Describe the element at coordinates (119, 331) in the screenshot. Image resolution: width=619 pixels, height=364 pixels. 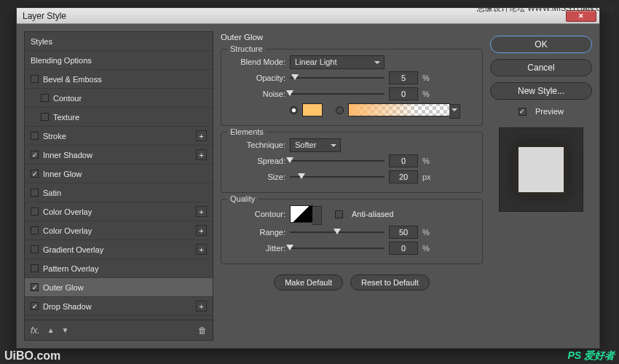
I see `styles-footer: fx. ▲ ▼ 🗑` at that location.